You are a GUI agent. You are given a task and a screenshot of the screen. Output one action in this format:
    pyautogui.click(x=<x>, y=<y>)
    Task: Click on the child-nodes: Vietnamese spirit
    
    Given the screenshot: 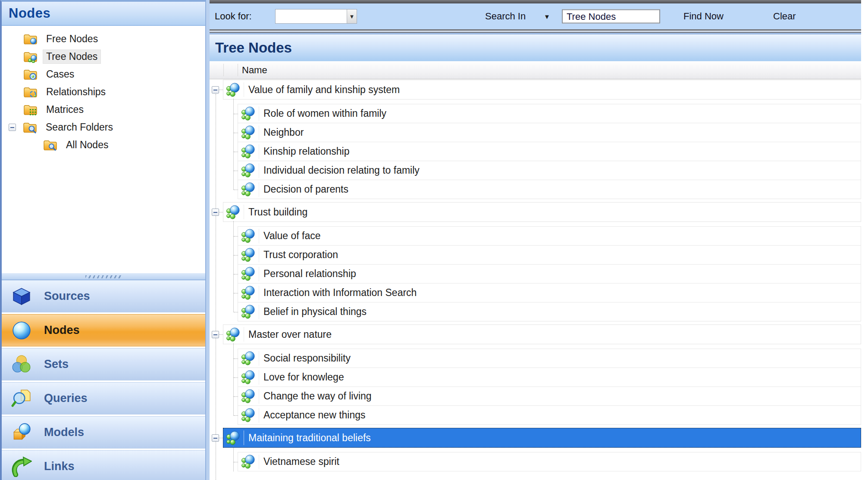 What is the action you would take?
    pyautogui.click(x=536, y=460)
    